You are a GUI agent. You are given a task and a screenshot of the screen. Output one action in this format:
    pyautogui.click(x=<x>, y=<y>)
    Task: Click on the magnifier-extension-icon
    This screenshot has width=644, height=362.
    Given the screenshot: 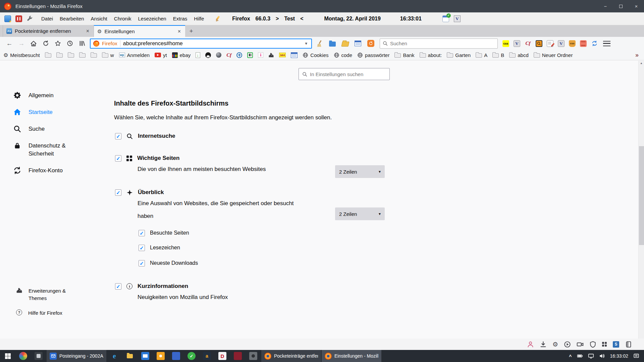 What is the action you would take?
    pyautogui.click(x=539, y=44)
    